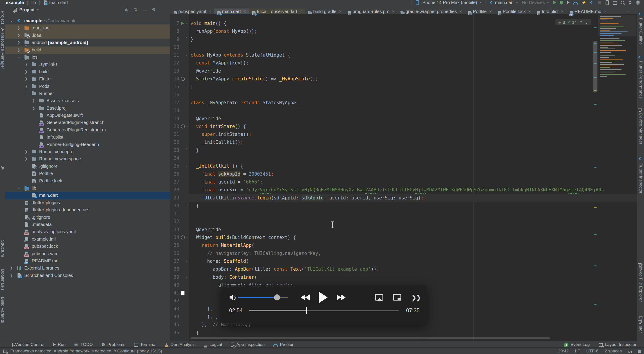 This screenshot has height=354, width=644. What do you see at coordinates (641, 80) in the screenshot?
I see `stripe-item-flutter-performance: Flutter Performance` at bounding box center [641, 80].